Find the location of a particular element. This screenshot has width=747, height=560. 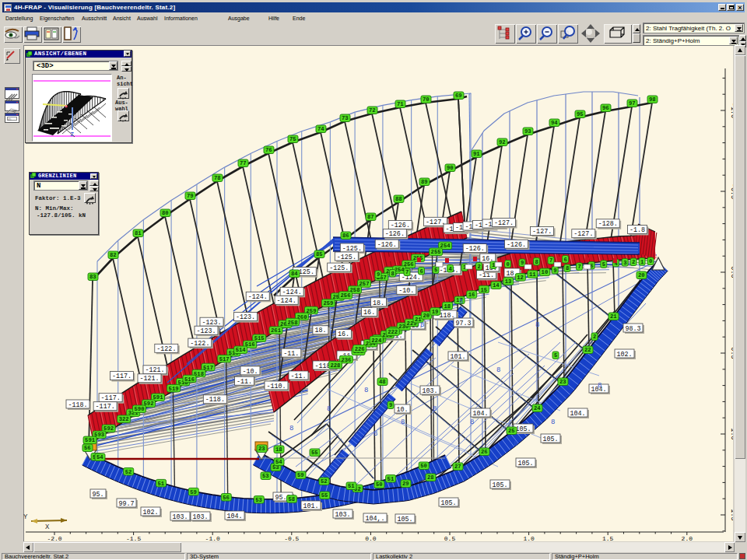

svg-text: 7 is located at coordinates (551, 261).